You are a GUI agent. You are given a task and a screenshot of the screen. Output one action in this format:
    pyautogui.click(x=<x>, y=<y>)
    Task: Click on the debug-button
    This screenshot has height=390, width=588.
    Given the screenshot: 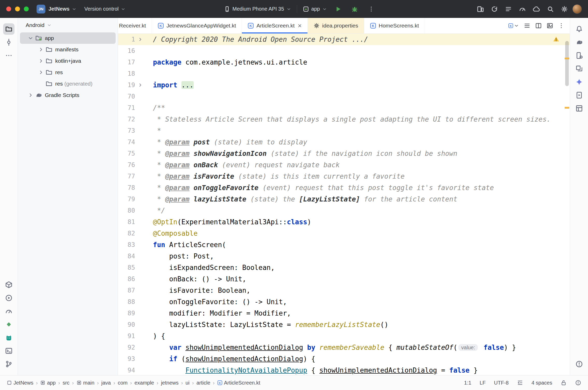 What is the action you would take?
    pyautogui.click(x=355, y=9)
    